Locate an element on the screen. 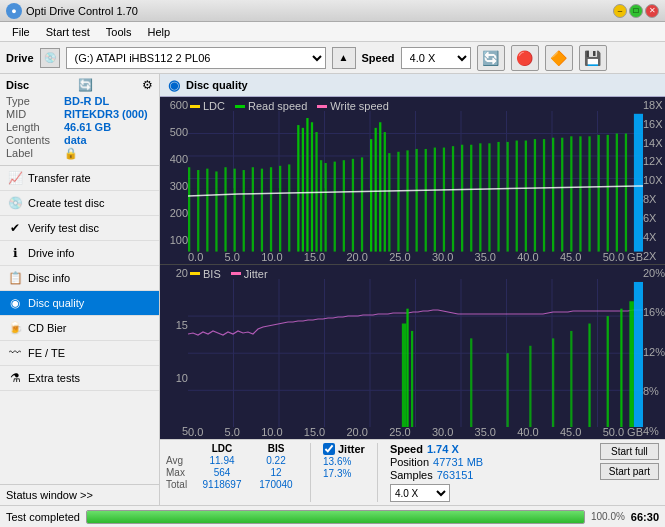 This screenshot has width=665, height=527. status-text: Test completed is located at coordinates (43, 517).